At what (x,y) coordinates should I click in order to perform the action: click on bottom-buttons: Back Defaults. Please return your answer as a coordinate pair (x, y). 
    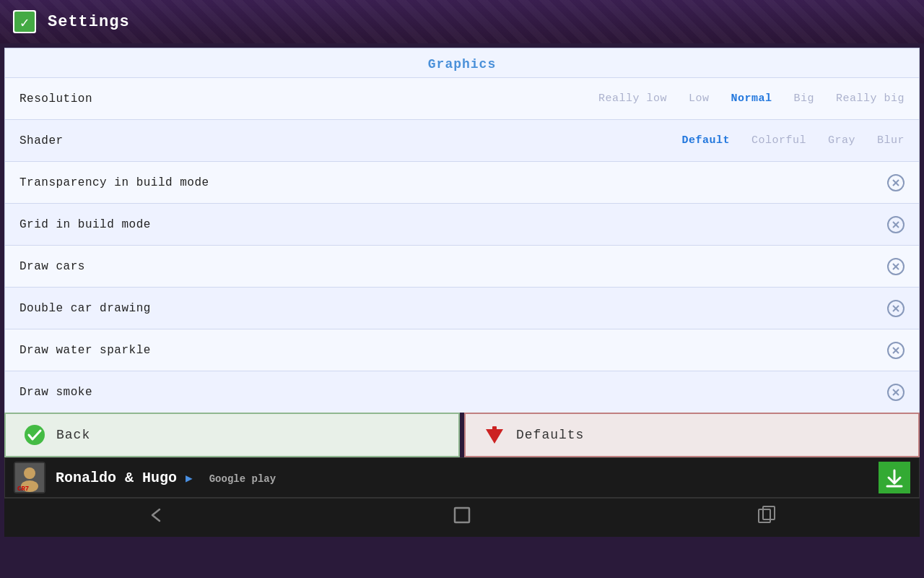
    Looking at the image, I should click on (462, 435).